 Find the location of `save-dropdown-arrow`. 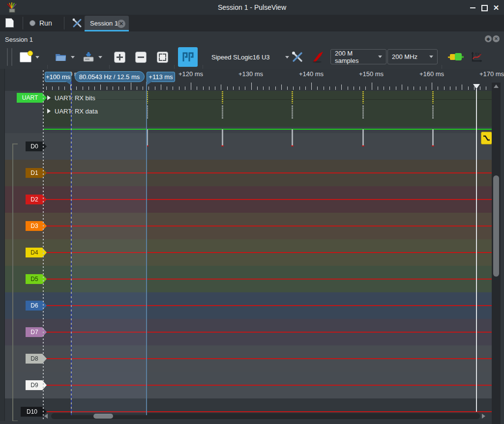

save-dropdown-arrow is located at coordinates (100, 57).